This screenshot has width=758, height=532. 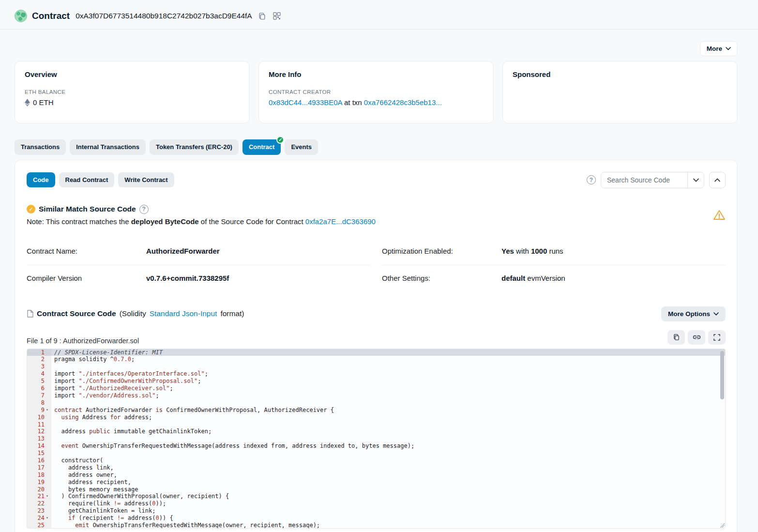 What do you see at coordinates (403, 103) in the screenshot?
I see `creation-txn-link: 0xa7662428c3b5eb13...` at bounding box center [403, 103].